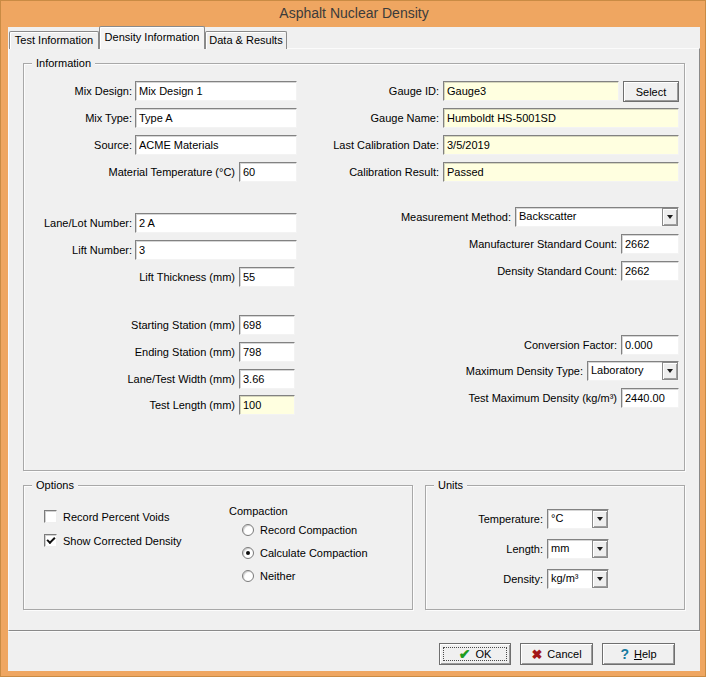  Describe the element at coordinates (50, 540) in the screenshot. I see `checkbox-checked-icon` at that location.